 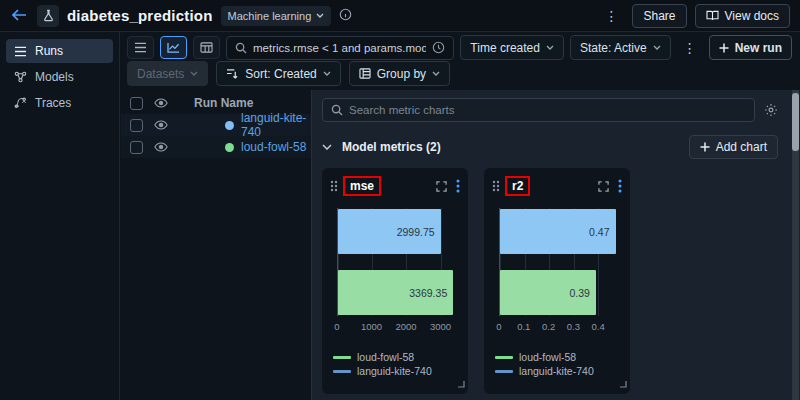 I want to click on scrollbar-thumb, so click(x=796, y=122).